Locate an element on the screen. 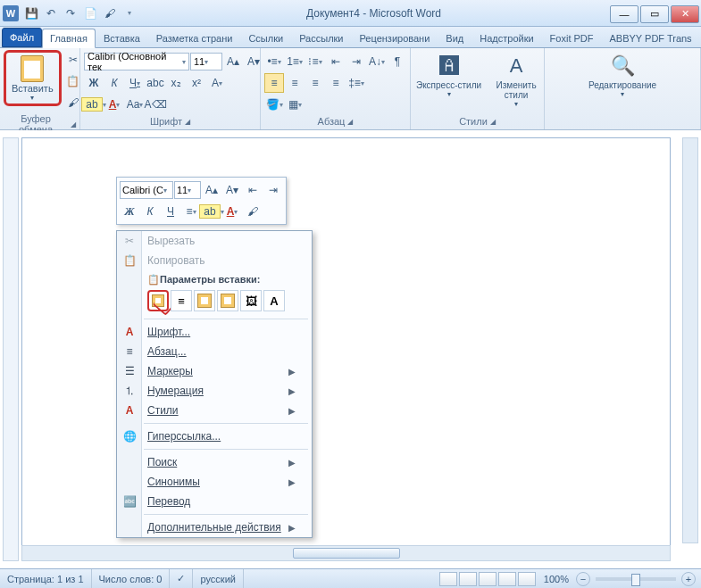 This screenshot has width=701, height=588. increase-indent-icon: ⇥ is located at coordinates (356, 62).